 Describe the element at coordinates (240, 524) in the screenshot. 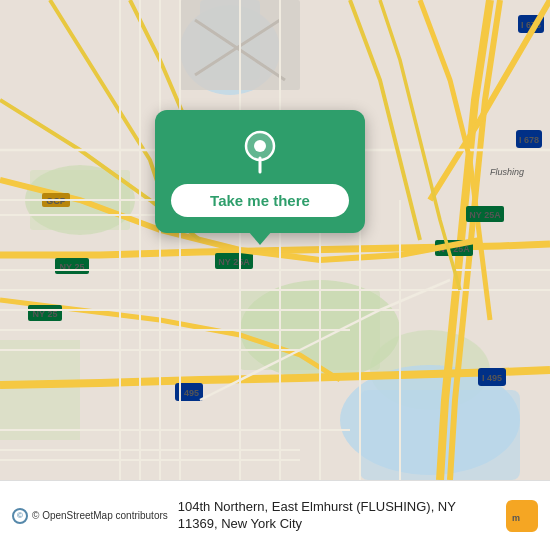

I see `address-line2: 11369, New York City` at that location.